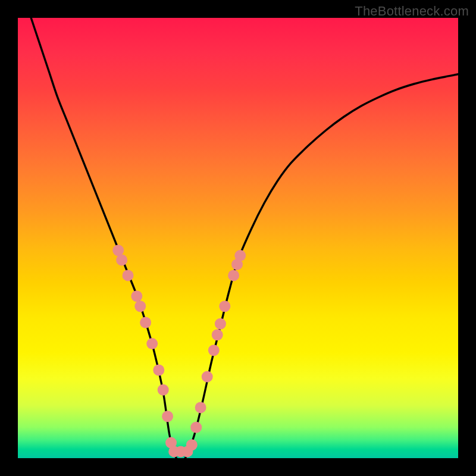 This screenshot has height=476, width=476. I want to click on watermark-text: TheBottleneck.com, so click(412, 11).